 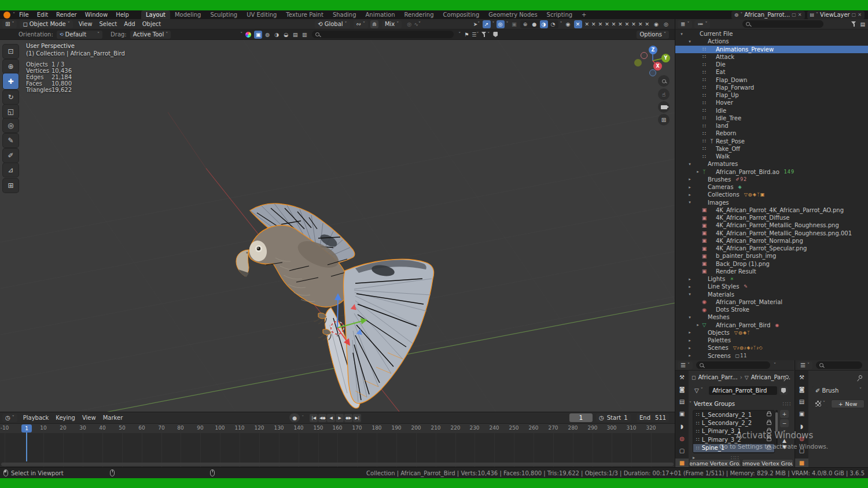 I want to click on pin-icon, so click(x=860, y=377).